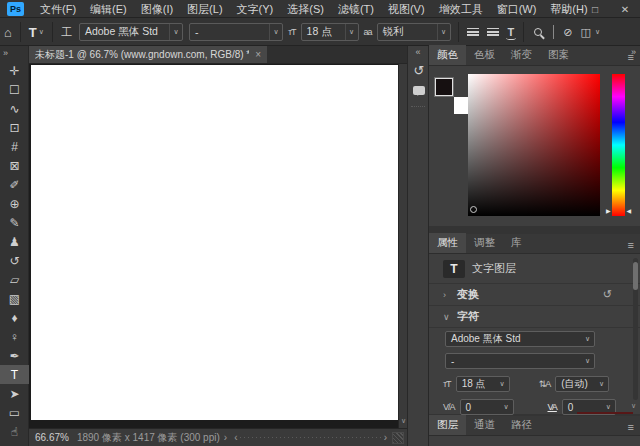 This screenshot has width=640, height=446. What do you see at coordinates (419, 70) in the screenshot?
I see `history-panel-icon: ↺` at bounding box center [419, 70].